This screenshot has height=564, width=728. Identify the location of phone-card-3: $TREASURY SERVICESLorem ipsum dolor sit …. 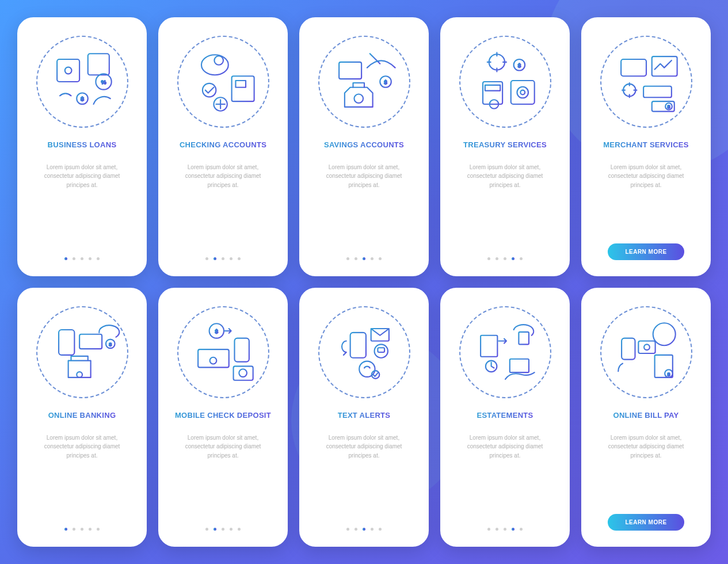
(505, 147).